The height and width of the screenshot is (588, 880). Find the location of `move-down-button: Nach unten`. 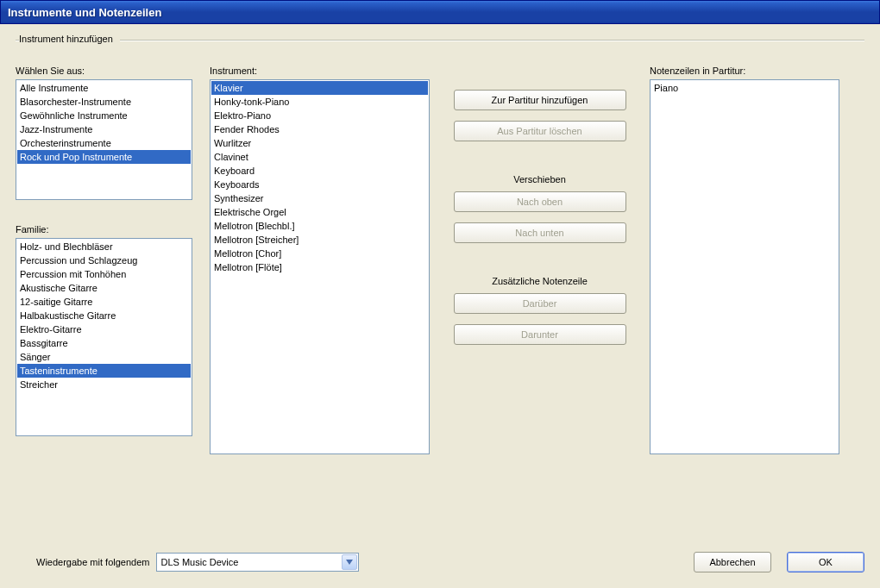

move-down-button: Nach unten is located at coordinates (540, 233).